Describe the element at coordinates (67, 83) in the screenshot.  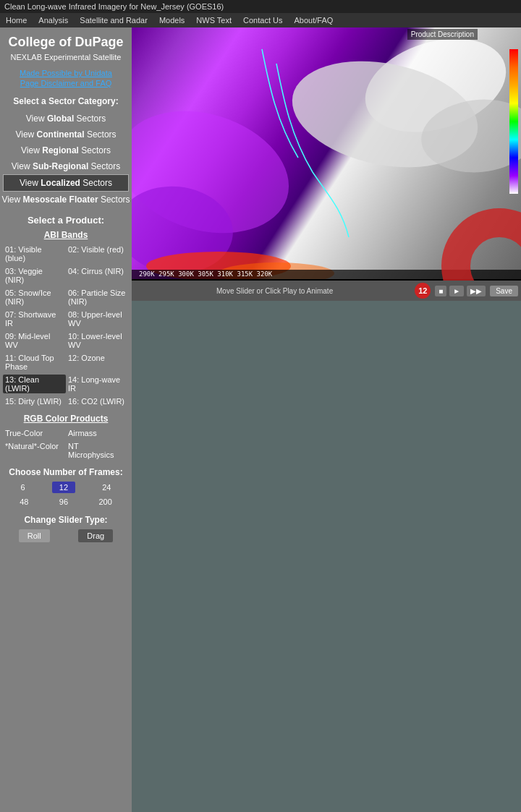
I see `disclaimer-anchor: Page Disclaimer and FAQ` at that location.